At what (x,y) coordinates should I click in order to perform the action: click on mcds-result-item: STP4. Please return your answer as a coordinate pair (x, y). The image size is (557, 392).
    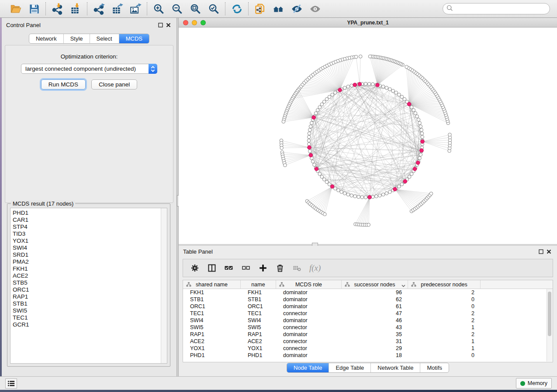
    Looking at the image, I should click on (86, 227).